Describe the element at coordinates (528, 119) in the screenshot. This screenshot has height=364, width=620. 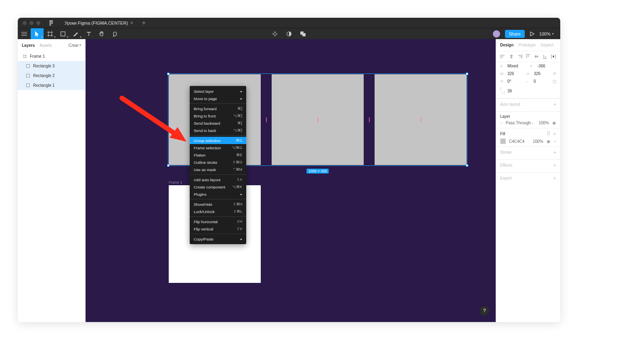
I see `layer-section: Layer ○ Pass Through ▾ 100% ◉` at that location.